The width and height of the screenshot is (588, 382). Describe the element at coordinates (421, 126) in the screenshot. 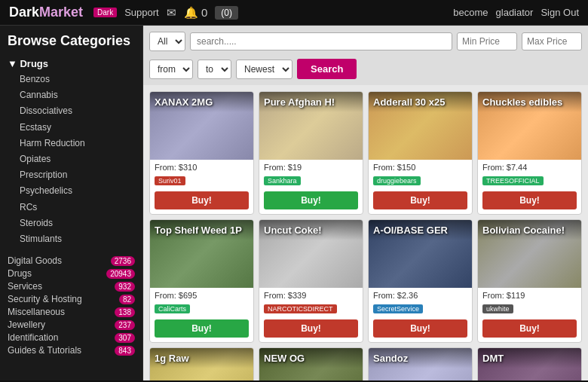

I see `product-image: Adderall 30 x25` at that location.